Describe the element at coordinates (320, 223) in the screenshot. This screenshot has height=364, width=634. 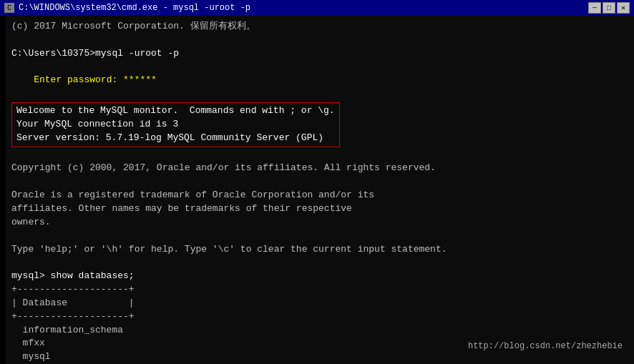
I see `oracle-line3: owners.` at that location.